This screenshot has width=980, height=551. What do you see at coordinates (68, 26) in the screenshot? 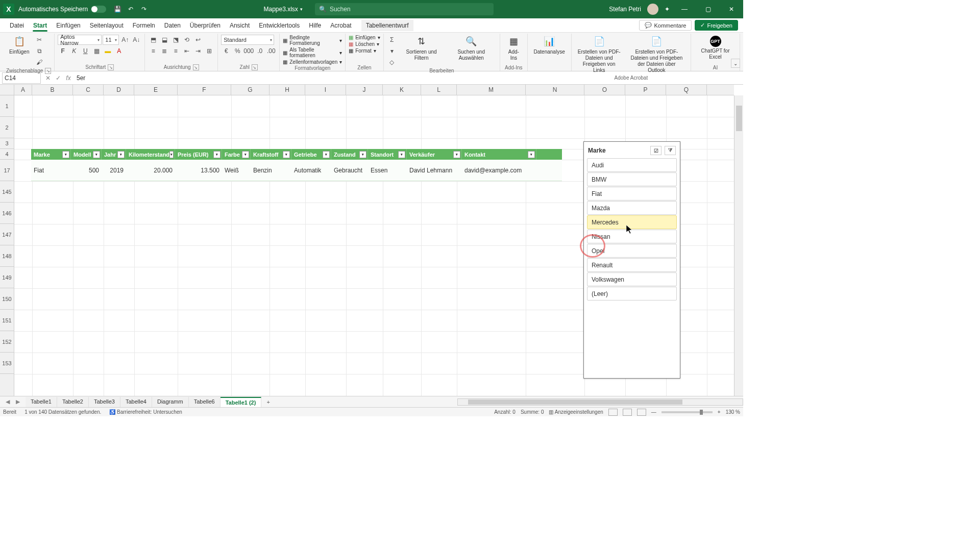
I see `tab-einfügen: Einfügen` at bounding box center [68, 26].